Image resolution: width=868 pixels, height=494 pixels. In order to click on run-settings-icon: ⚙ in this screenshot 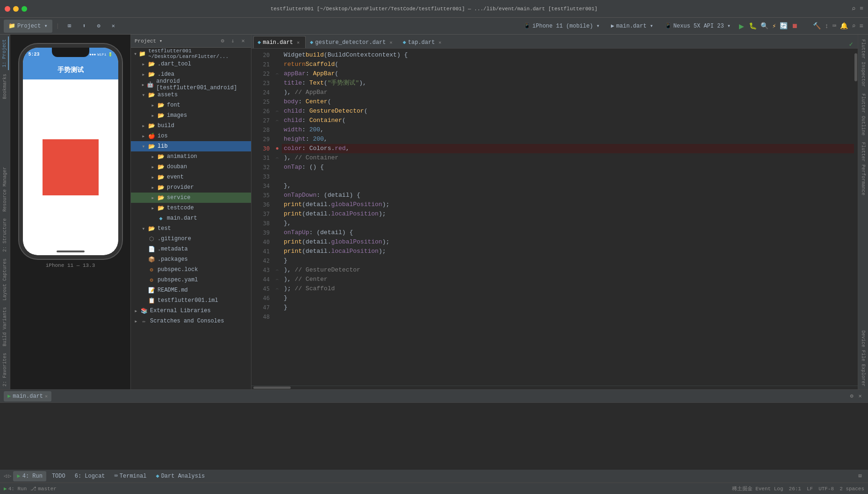, I will do `click(852, 396)`.